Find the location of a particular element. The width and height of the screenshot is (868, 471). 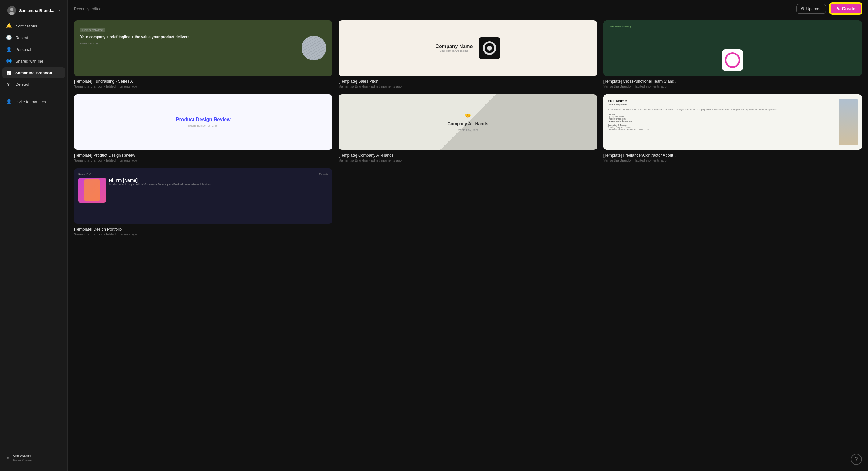

sidebar-label-shared: Shared with me is located at coordinates (29, 61).